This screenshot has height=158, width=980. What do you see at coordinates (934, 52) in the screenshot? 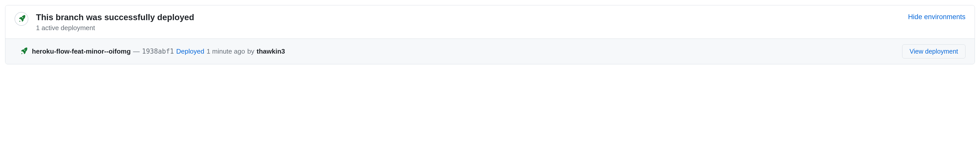
I see `view-deployment-button: View deployment` at bounding box center [934, 52].